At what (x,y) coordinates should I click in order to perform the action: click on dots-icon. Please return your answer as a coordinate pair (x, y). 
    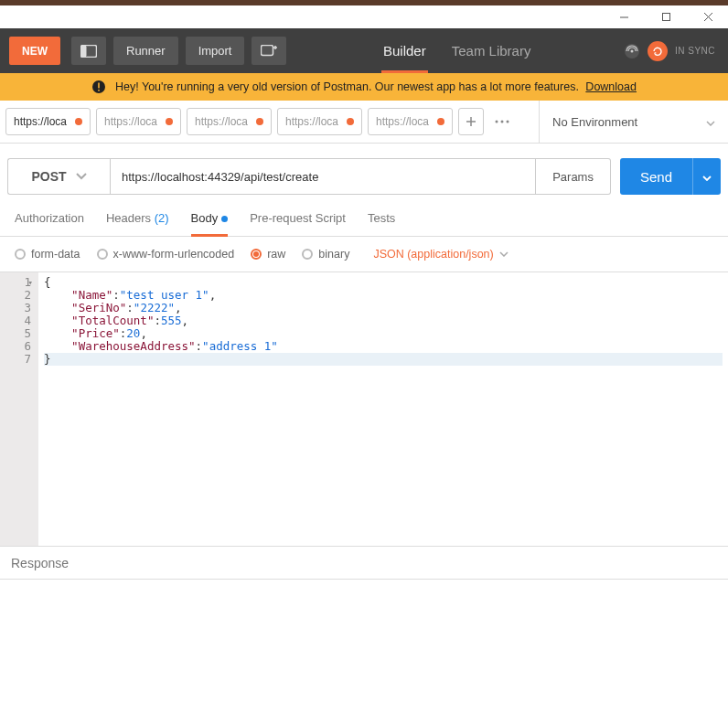
    Looking at the image, I should click on (502, 122).